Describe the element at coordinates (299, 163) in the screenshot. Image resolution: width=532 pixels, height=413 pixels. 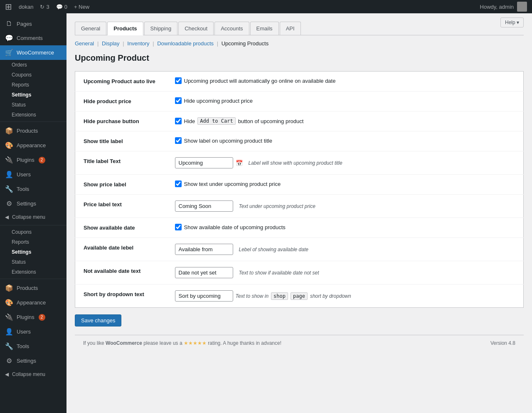
I see `row-title-label-text: Title label Text 📅 Label will show with …` at that location.